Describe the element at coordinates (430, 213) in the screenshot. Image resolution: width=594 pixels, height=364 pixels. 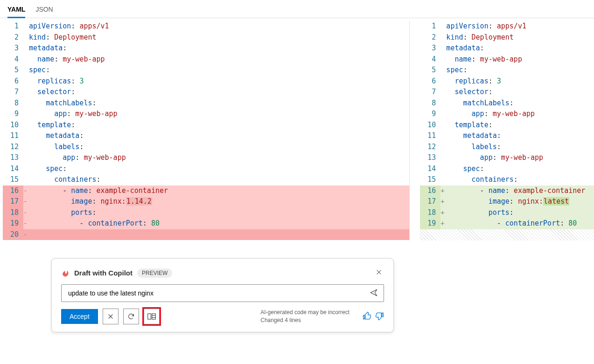
I see `line-number: 18` at that location.